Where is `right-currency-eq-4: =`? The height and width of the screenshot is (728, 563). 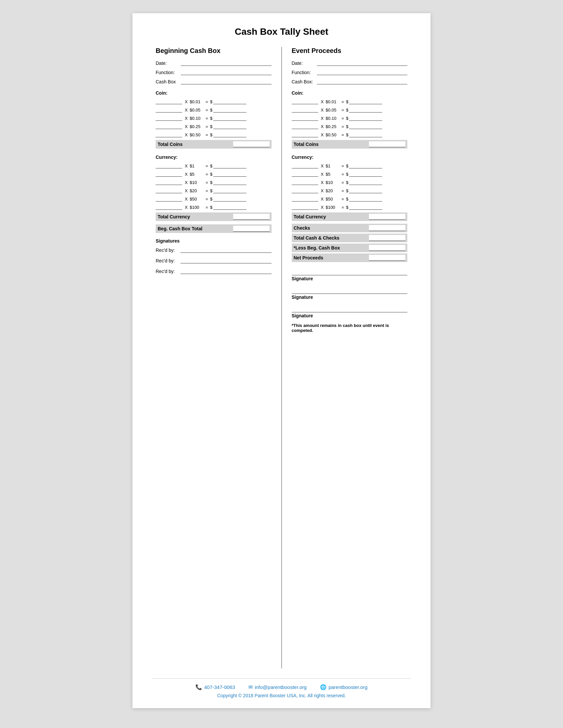
right-currency-eq-4: = is located at coordinates (343, 191).